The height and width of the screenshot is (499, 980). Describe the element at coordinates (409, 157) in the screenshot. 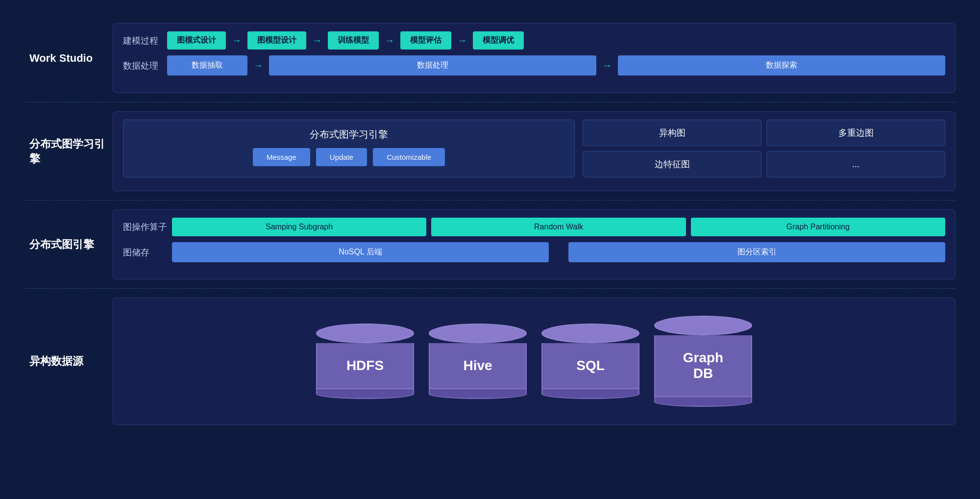

I see `customizable-btn: Customizable` at that location.